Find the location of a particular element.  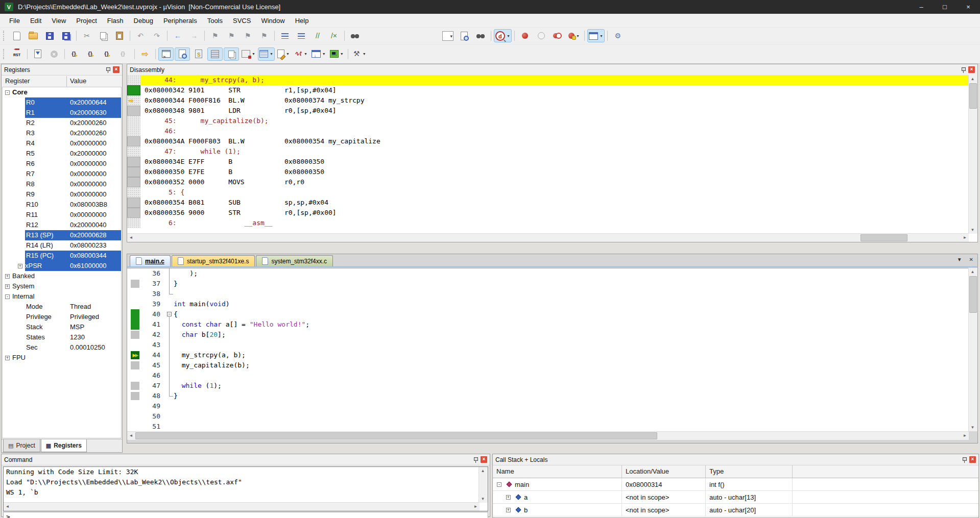

register-row: R10x20000630 is located at coordinates (62, 113).